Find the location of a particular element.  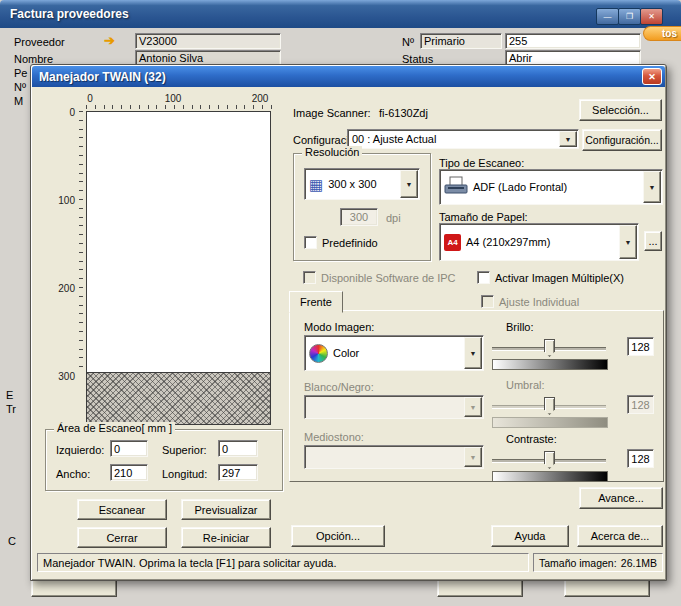

umbral-value: 128 is located at coordinates (640, 405).